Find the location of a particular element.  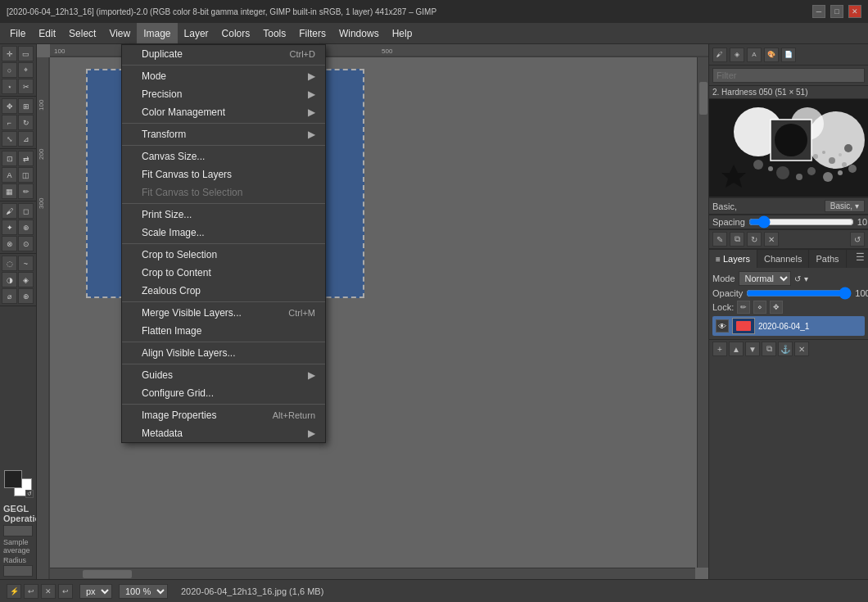

duplicate-layer-icon: ⧉ is located at coordinates (769, 349).